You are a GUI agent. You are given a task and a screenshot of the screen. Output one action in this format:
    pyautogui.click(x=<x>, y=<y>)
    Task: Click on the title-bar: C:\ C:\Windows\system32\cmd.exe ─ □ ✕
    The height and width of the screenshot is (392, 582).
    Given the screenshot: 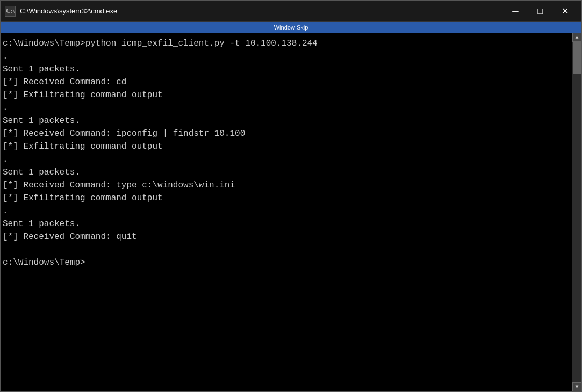 What is the action you would take?
    pyautogui.click(x=291, y=11)
    